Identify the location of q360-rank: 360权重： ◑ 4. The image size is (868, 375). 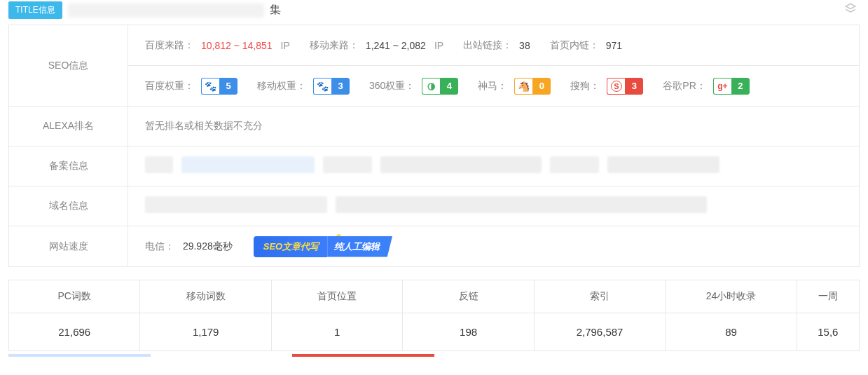
(413, 86).